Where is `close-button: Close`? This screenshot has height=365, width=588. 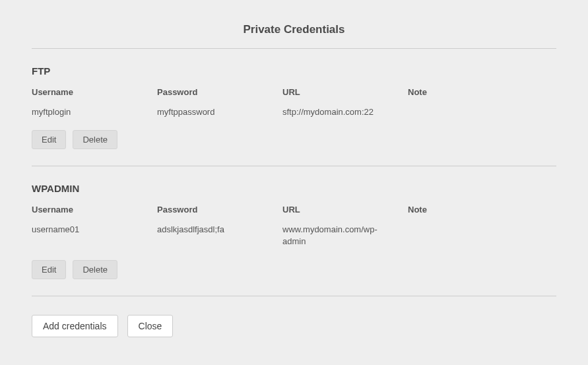 close-button: Close is located at coordinates (150, 326).